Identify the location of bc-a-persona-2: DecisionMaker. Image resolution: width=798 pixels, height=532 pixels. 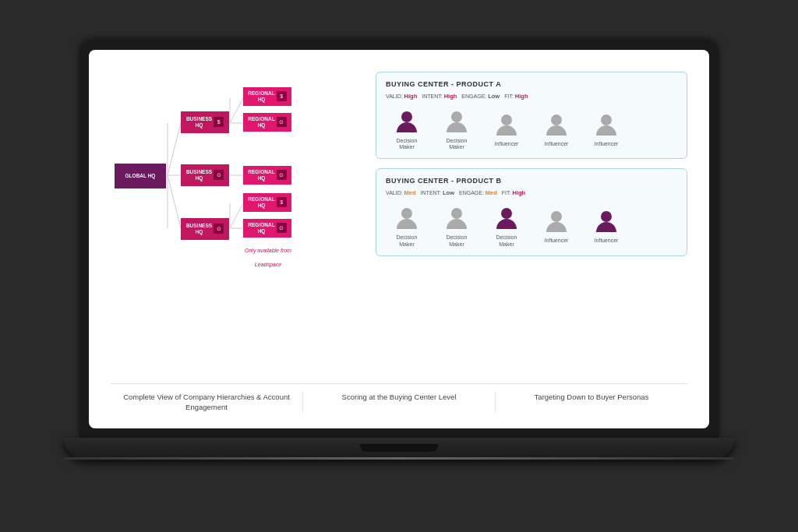
(457, 129).